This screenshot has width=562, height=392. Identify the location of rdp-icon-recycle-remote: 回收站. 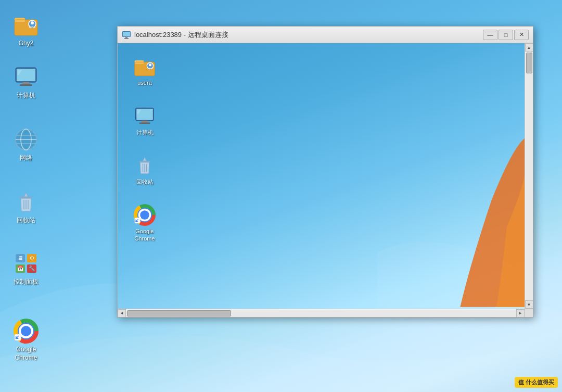
(145, 170).